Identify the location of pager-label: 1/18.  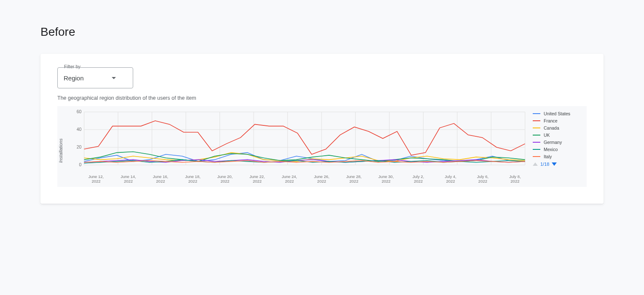
(545, 164).